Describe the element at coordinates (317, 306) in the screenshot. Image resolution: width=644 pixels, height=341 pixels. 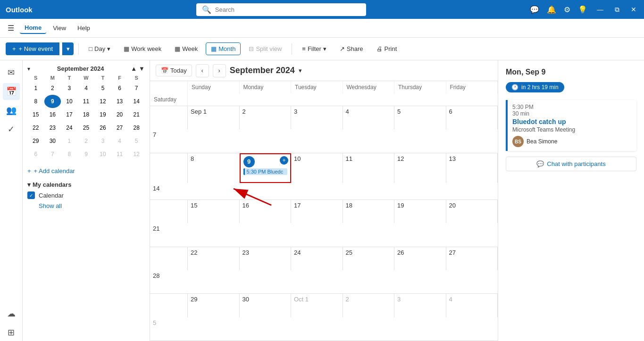
I see `calendar-cell: Oct 1` at that location.